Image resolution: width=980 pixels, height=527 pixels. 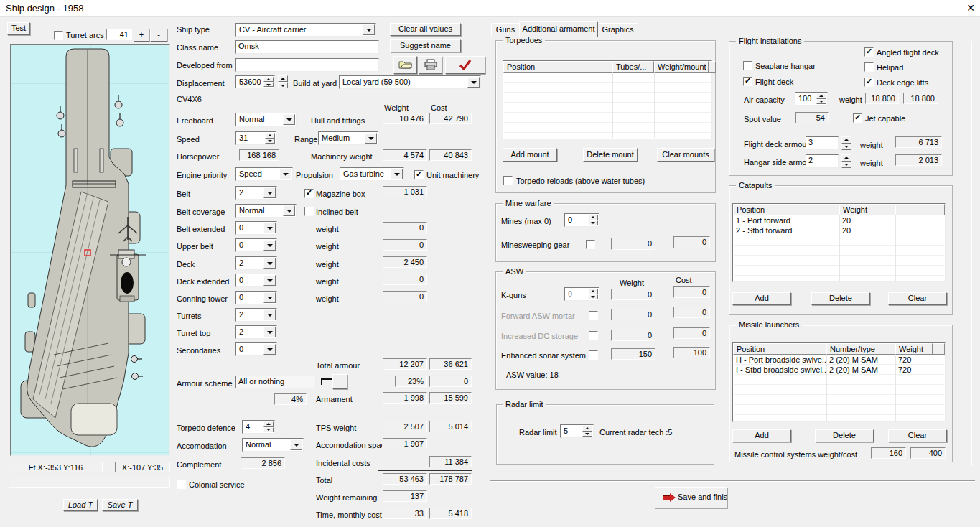 What do you see at coordinates (256, 192) in the screenshot?
I see `belt-select: 2` at bounding box center [256, 192].